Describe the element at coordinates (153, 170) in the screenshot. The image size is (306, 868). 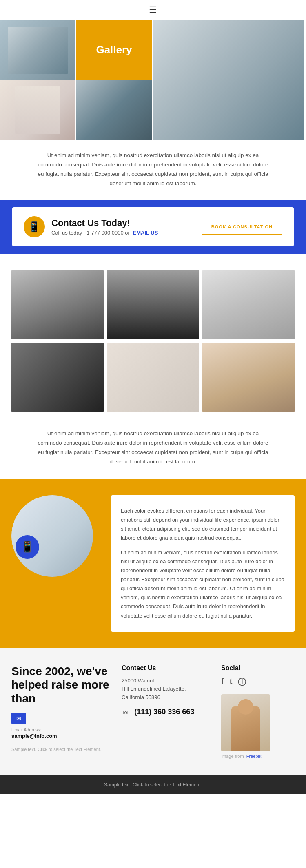
I see `text-block-1: Ut enim ad minim veniam, quis nostrud ex…` at that location.